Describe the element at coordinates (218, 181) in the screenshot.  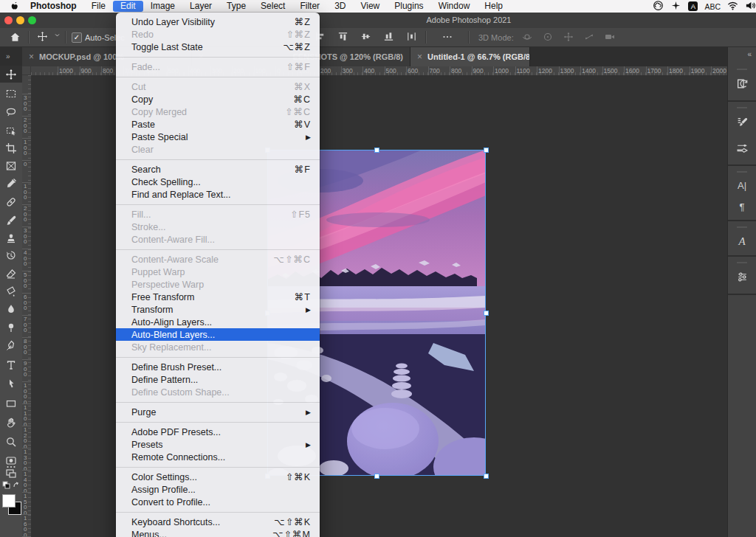
I see `menu-item-check-spelling: Check Spelling...` at that location.